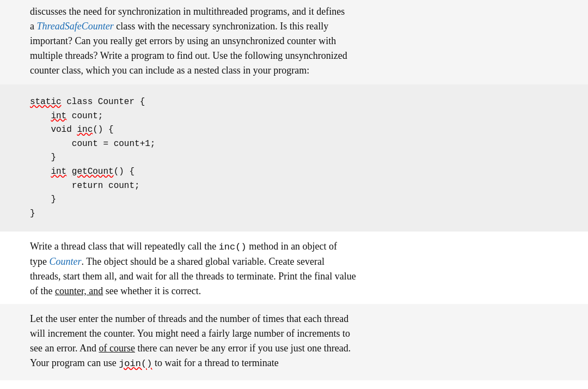  What do you see at coordinates (188, 56) in the screenshot?
I see `intro-line4: multiple threads? Write a program to fin…` at bounding box center [188, 56].